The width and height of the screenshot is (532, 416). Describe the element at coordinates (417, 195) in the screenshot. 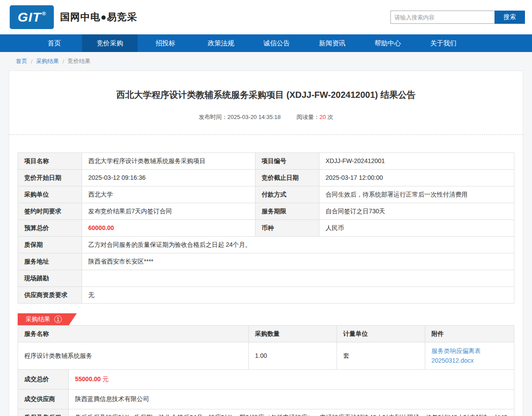

I see `field-value: 合同生效后，待系统部署运行正常后一次性付清费用` at that location.